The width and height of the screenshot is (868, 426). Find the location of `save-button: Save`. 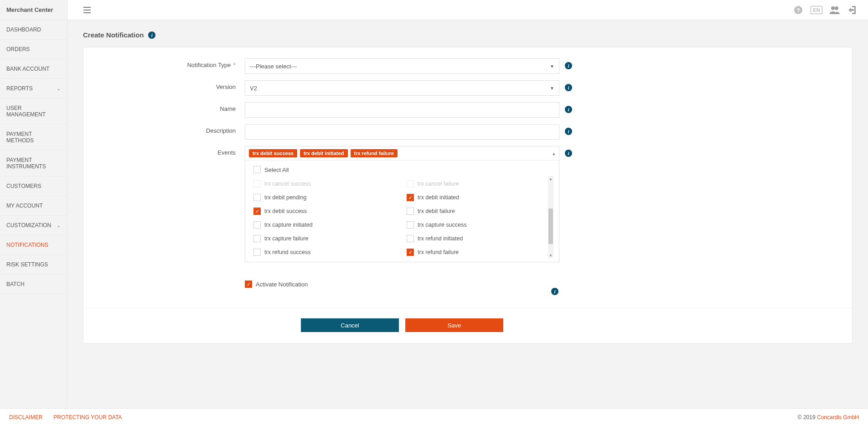

save-button: Save is located at coordinates (454, 325).